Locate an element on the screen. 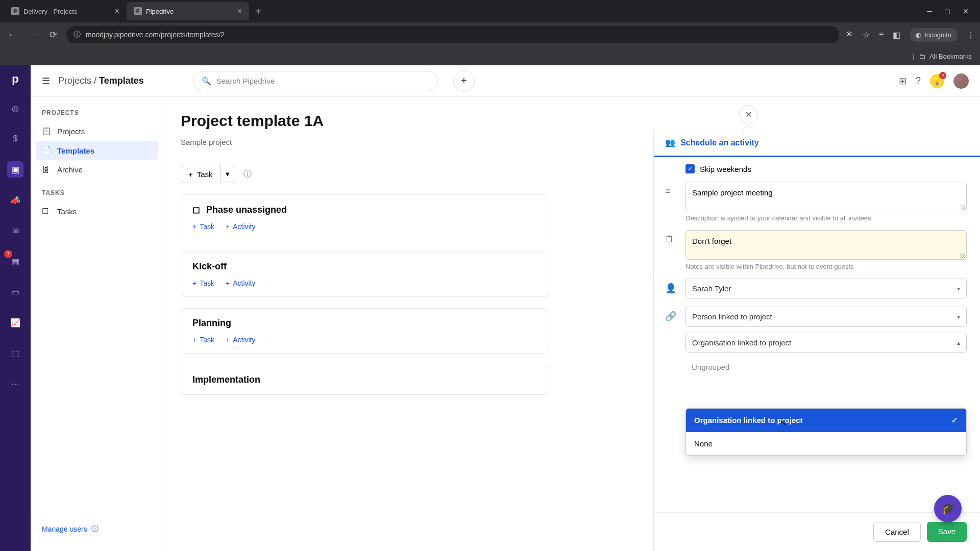 The image size is (980, 551). phase-card: Kick-off + Task + Activity is located at coordinates (364, 274).